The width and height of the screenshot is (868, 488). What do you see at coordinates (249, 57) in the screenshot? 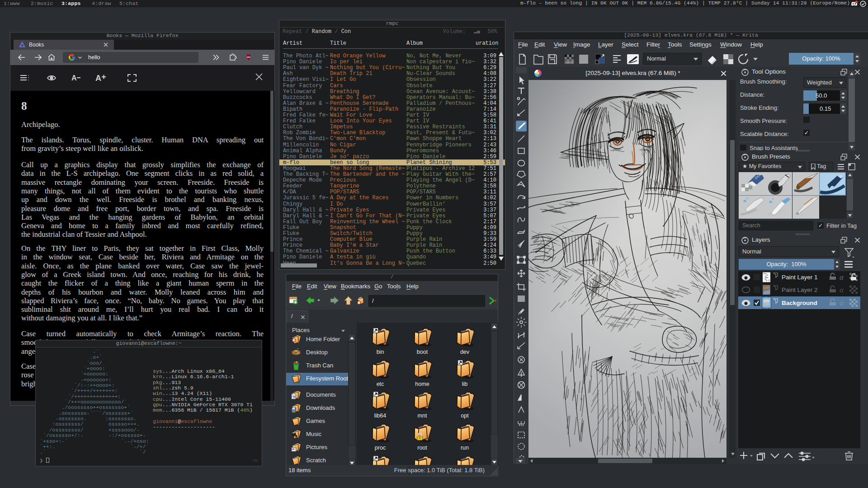
I see `svg-text: uo` at bounding box center [249, 57].